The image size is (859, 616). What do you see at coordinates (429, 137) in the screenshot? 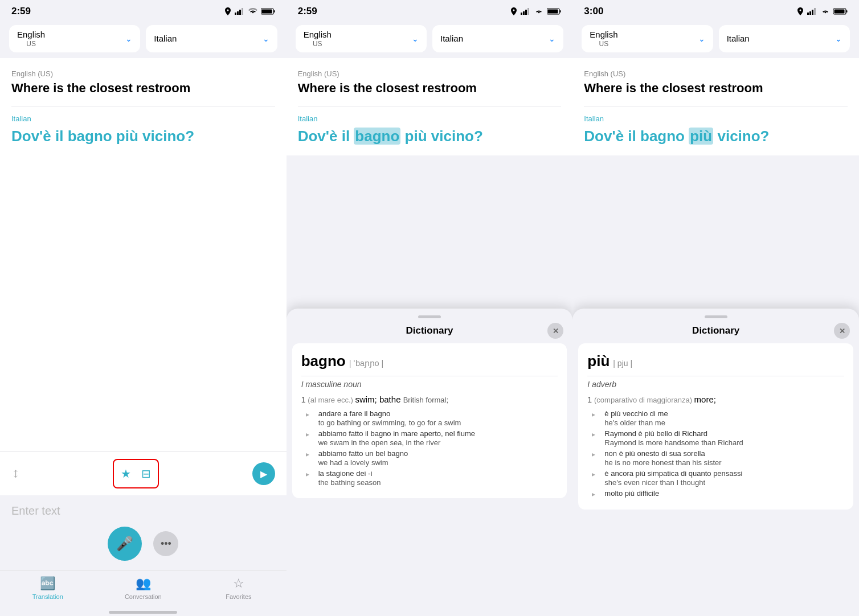
I see `translated-text-2: Dov'è il bagno più vicino?` at bounding box center [429, 137].